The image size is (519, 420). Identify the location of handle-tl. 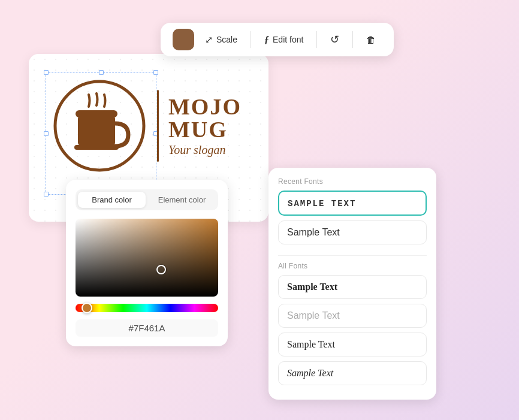
(46, 72).